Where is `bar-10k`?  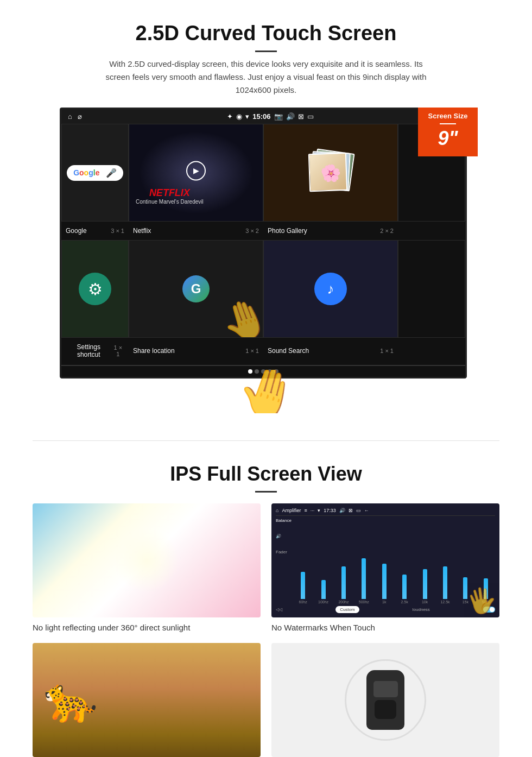
bar-10k is located at coordinates (425, 584).